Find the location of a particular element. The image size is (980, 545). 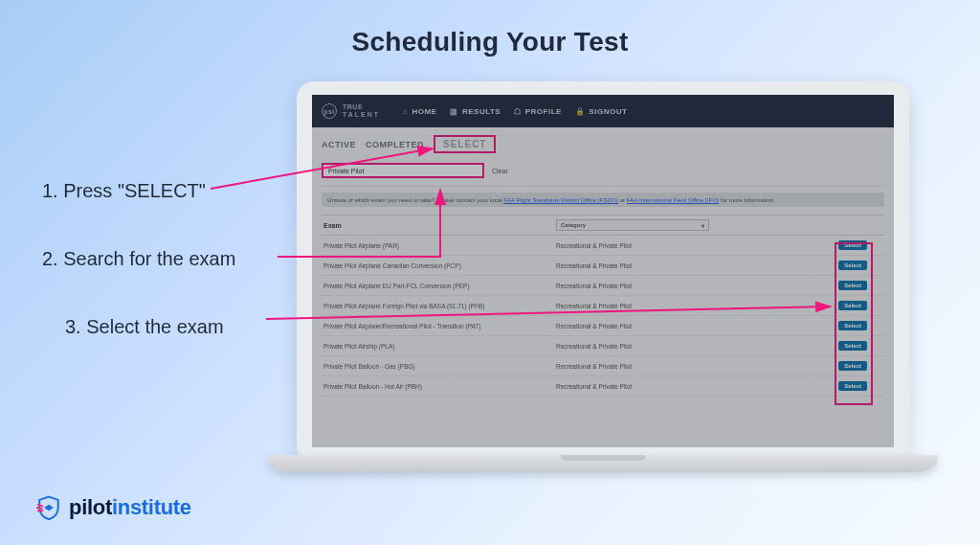

logo-word-institute: institute is located at coordinates (151, 508).